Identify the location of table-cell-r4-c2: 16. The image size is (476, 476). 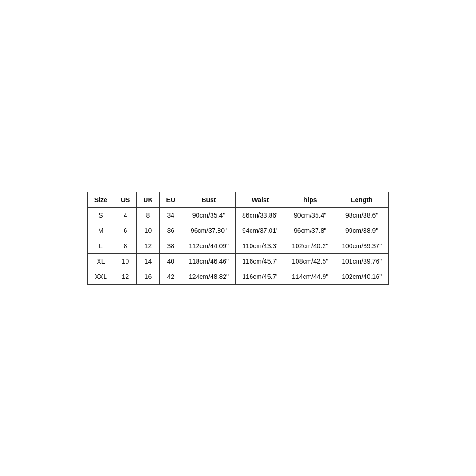
(148, 277).